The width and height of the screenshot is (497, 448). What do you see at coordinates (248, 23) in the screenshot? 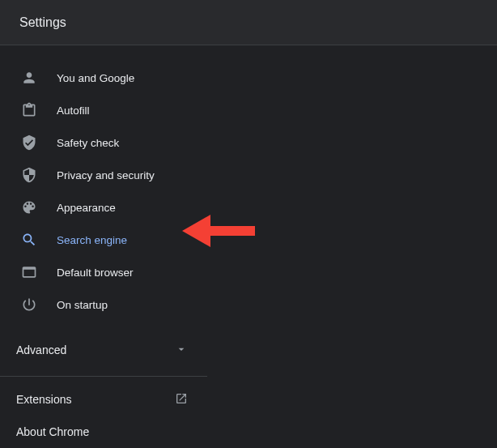
I see `settings-header: Settings` at bounding box center [248, 23].